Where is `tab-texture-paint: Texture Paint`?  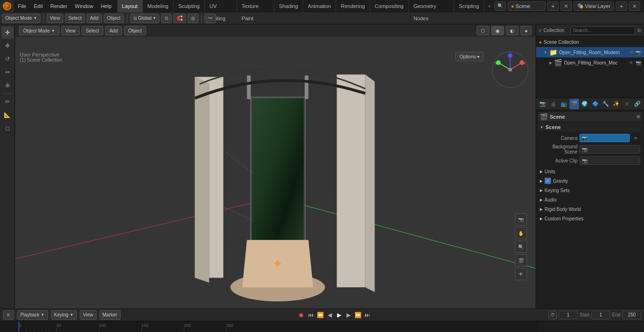
tab-texture-paint: Texture Paint is located at coordinates (256, 6).